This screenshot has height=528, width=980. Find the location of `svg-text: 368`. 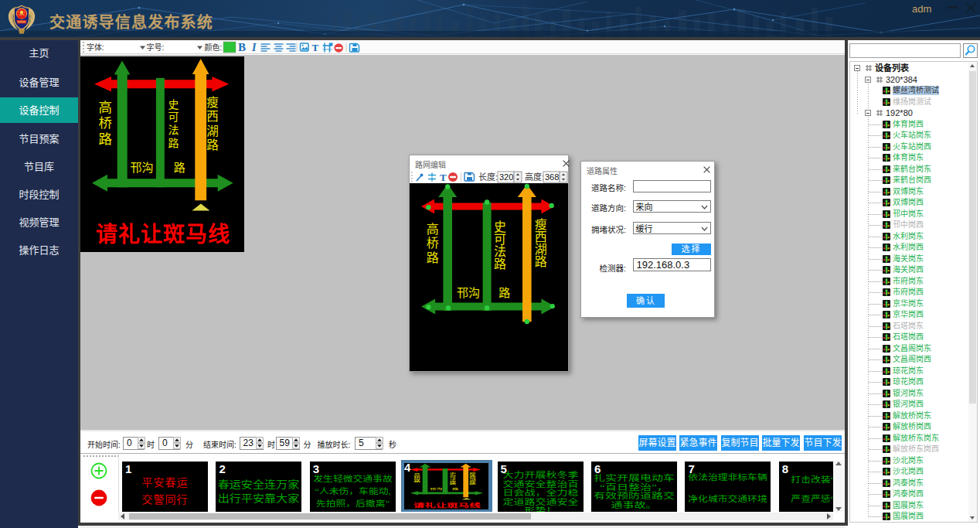

svg-text: 368 is located at coordinates (552, 177).